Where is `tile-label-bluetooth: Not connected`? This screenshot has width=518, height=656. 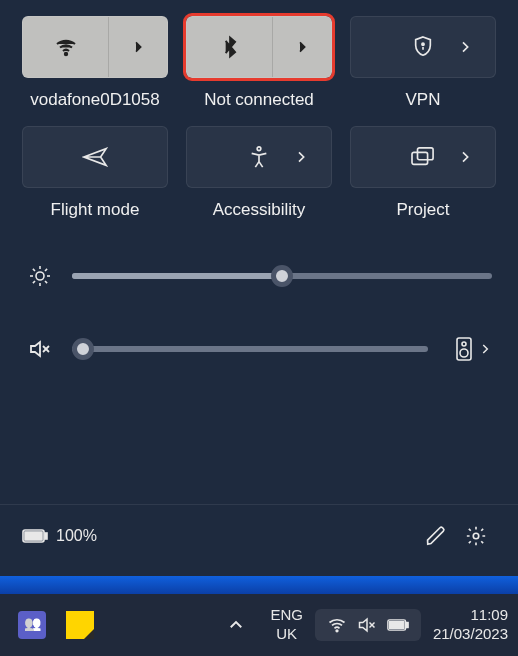 tile-label-bluetooth: Not connected is located at coordinates (259, 100).